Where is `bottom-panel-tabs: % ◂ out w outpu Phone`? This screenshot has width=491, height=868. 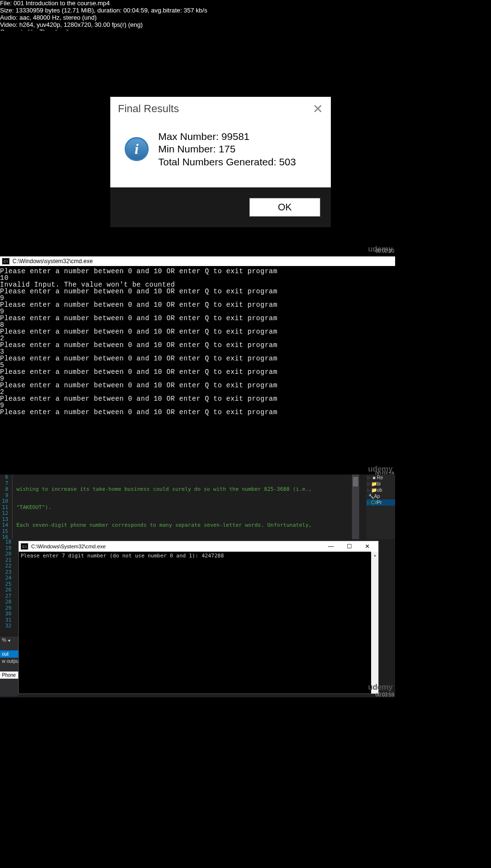
bottom-panel-tabs: % ◂ out w outpu Phone is located at coordinates (9, 666).